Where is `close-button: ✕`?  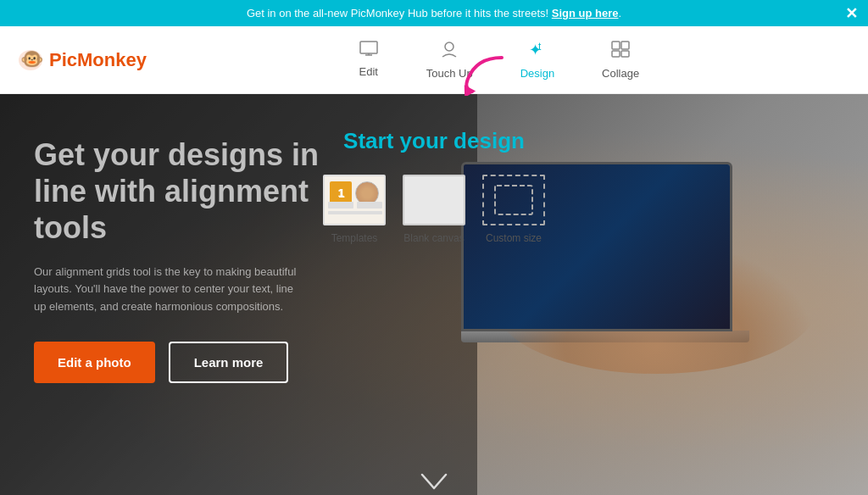
close-button: ✕ is located at coordinates (851, 14).